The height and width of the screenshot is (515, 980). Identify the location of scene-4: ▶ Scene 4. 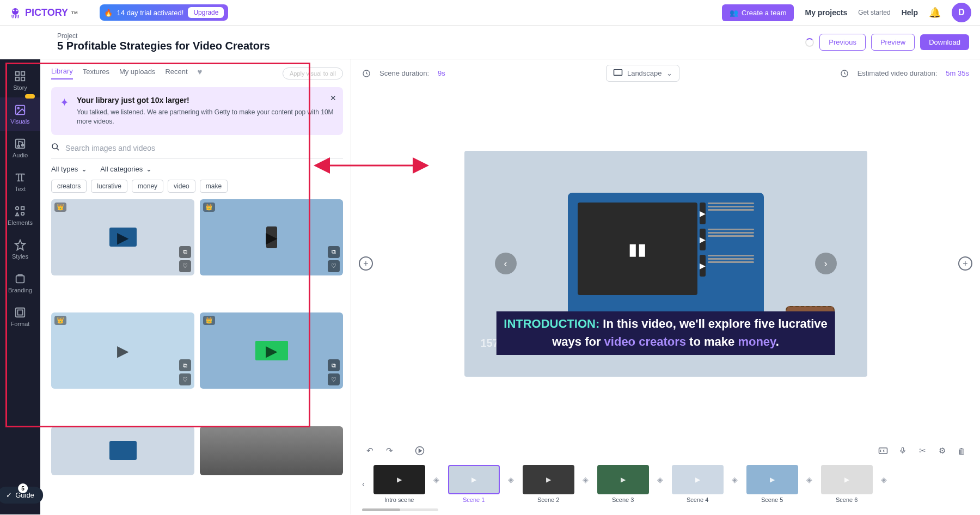
(698, 484).